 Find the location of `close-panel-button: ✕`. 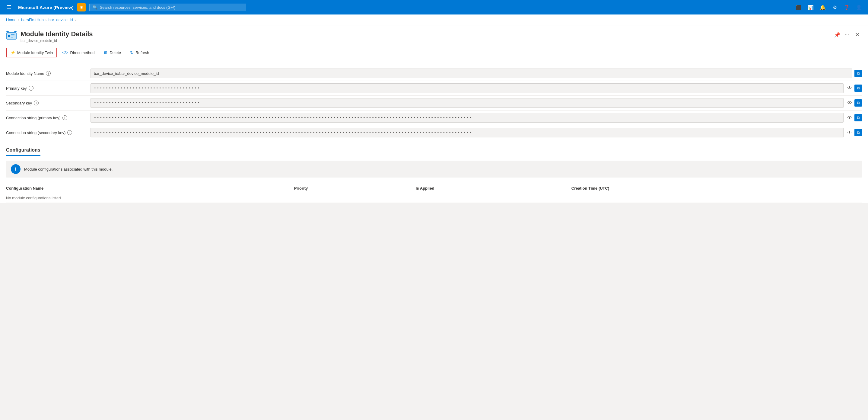

close-panel-button: ✕ is located at coordinates (857, 35).